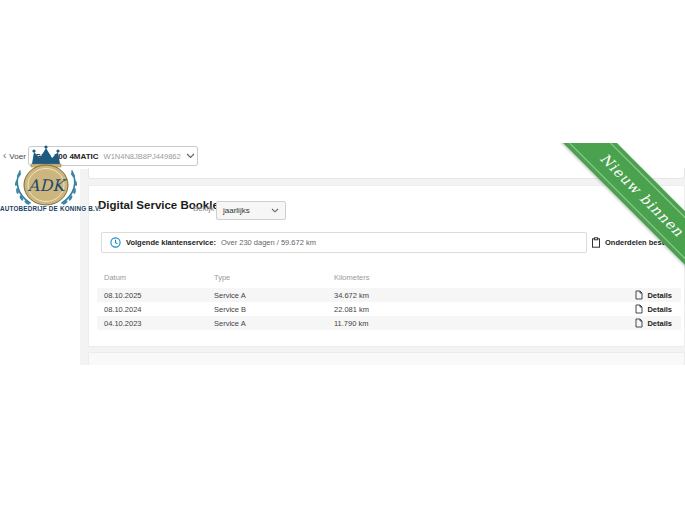 The image size is (685, 514). Describe the element at coordinates (389, 323) in the screenshot. I see `table-row: 04.10.2023 Service A 11.790 km Details` at that location.